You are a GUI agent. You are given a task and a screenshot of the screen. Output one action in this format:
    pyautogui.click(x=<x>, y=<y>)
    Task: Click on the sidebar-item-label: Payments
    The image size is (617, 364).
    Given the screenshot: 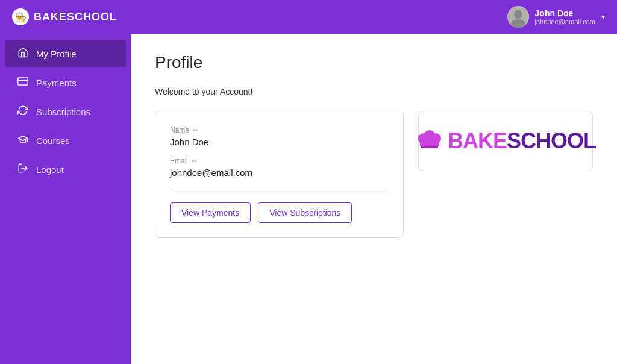 What is the action you would take?
    pyautogui.click(x=57, y=83)
    